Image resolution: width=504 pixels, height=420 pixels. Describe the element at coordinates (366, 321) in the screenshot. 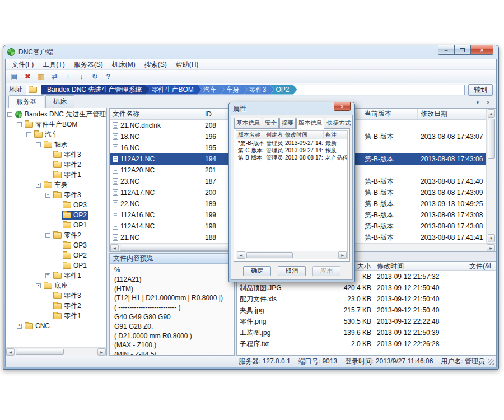

I see `attachment-row: 零件.png 530.5 KB 2013-09-12 22:22:48` at that location.